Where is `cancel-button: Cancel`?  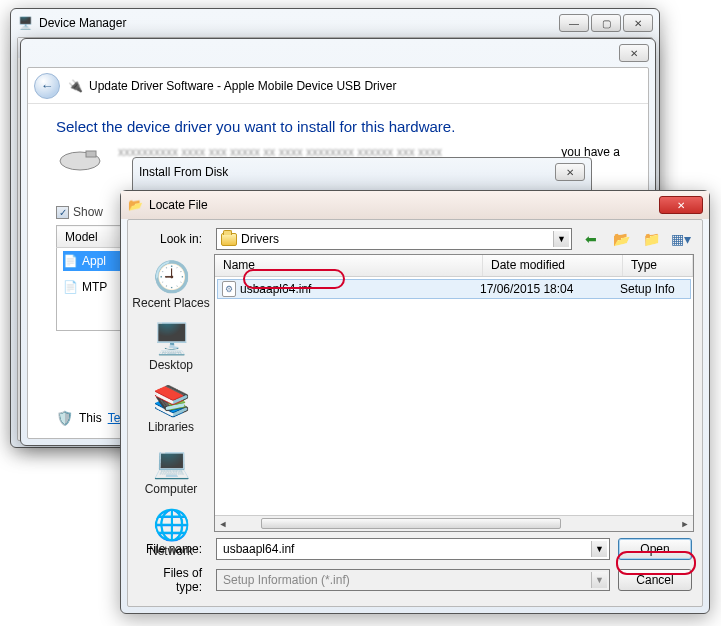 cancel-button: Cancel is located at coordinates (655, 580).